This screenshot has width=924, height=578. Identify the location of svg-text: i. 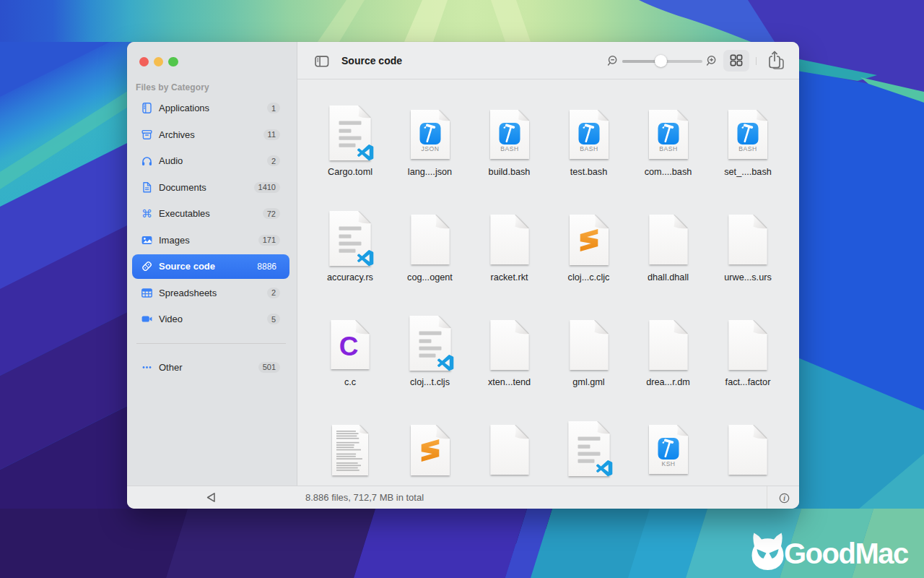
(784, 499).